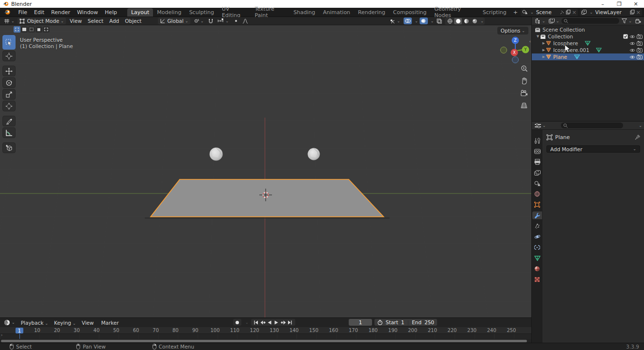 The height and width of the screenshot is (350, 644). Describe the element at coordinates (537, 194) in the screenshot. I see `tab-world` at that location.